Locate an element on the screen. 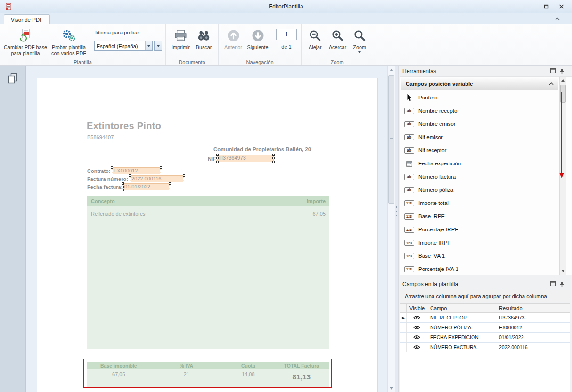 Image resolution: width=572 pixels, height=392 pixels. tool-item: ab 123 Número factura is located at coordinates (480, 177).